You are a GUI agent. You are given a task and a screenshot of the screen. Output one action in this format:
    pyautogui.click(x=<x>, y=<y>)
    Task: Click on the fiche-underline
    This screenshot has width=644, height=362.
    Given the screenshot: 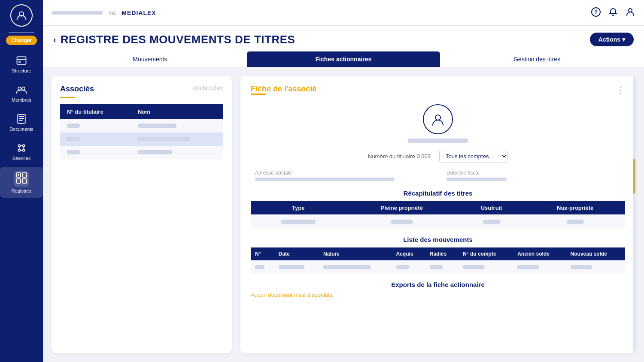 What is the action you would take?
    pyautogui.click(x=258, y=94)
    